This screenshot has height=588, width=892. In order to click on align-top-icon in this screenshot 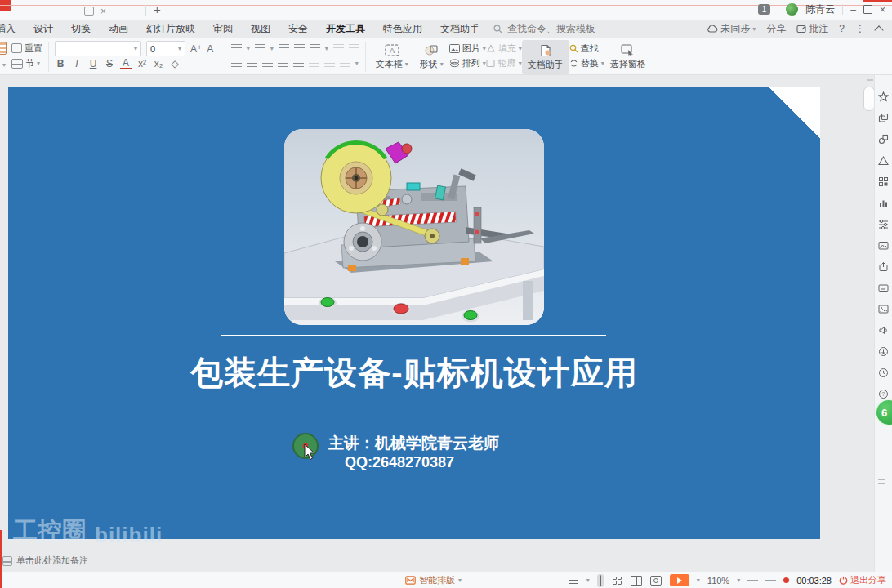, I will do `click(314, 64)`.